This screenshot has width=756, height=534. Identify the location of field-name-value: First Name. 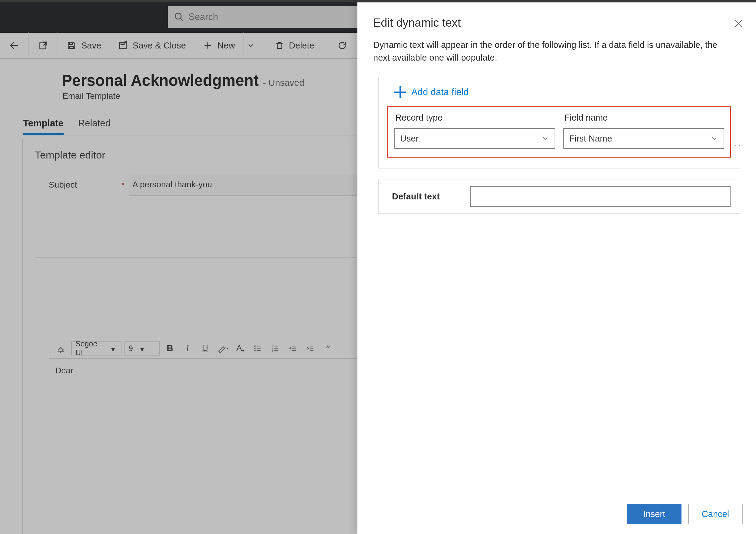
(591, 139).